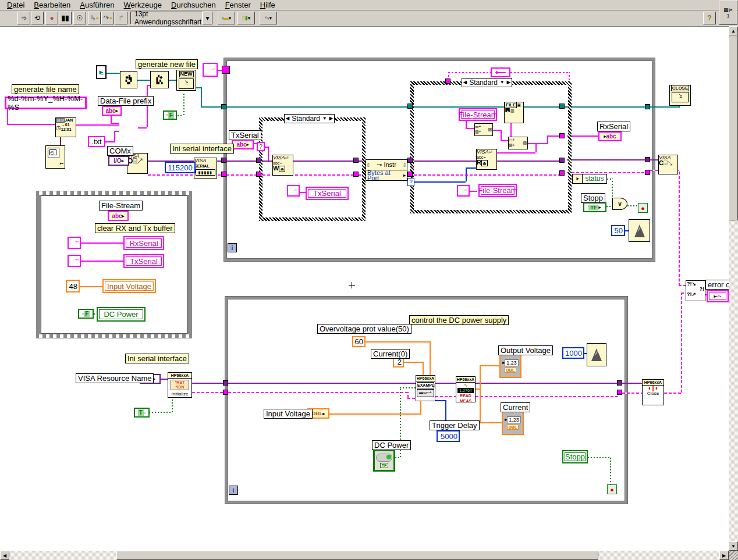  What do you see at coordinates (180, 385) in the screenshot?
I see `hp66xxa-initialize-node: HP66xxA *RST *IDN Initialize` at bounding box center [180, 385].